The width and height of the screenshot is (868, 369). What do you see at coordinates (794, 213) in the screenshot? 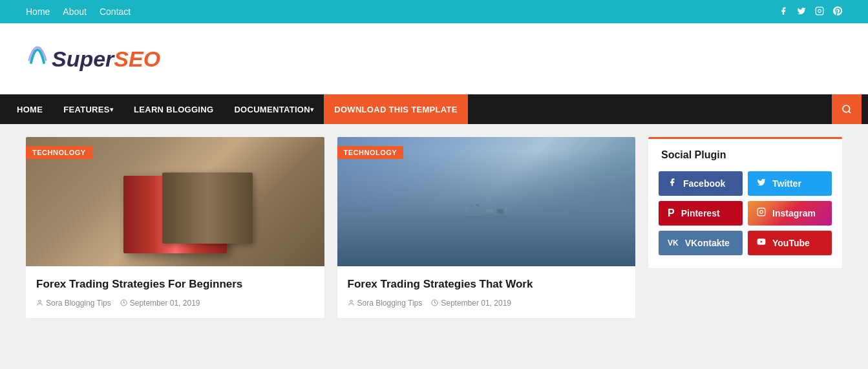
I see `instagram-label: Instagram` at bounding box center [794, 213].